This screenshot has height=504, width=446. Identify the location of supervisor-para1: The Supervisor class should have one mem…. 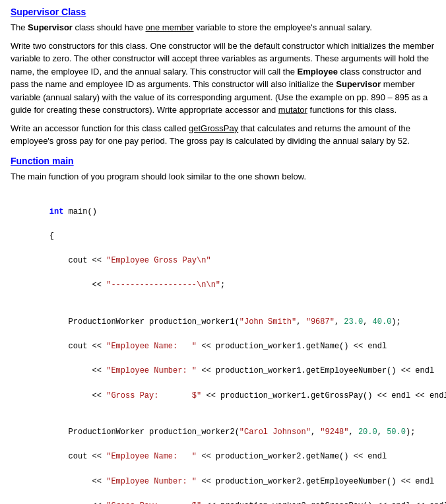
(223, 28).